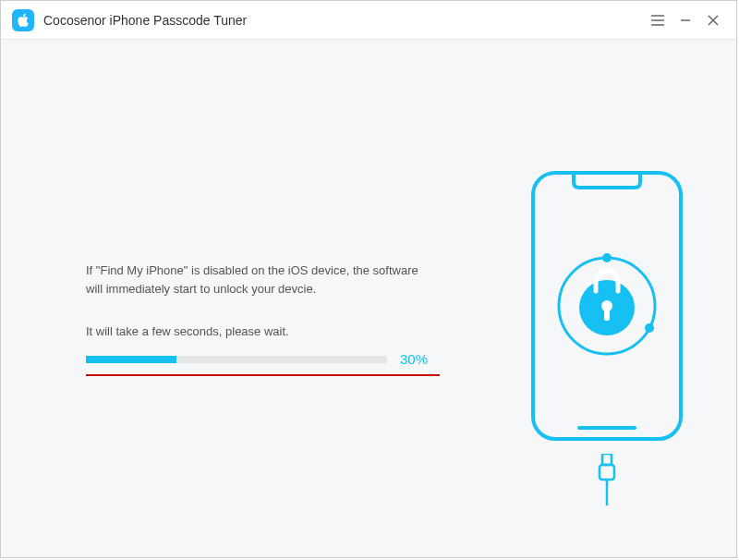 The width and height of the screenshot is (739, 560). Describe the element at coordinates (685, 20) in the screenshot. I see `minimize-icon` at that location.